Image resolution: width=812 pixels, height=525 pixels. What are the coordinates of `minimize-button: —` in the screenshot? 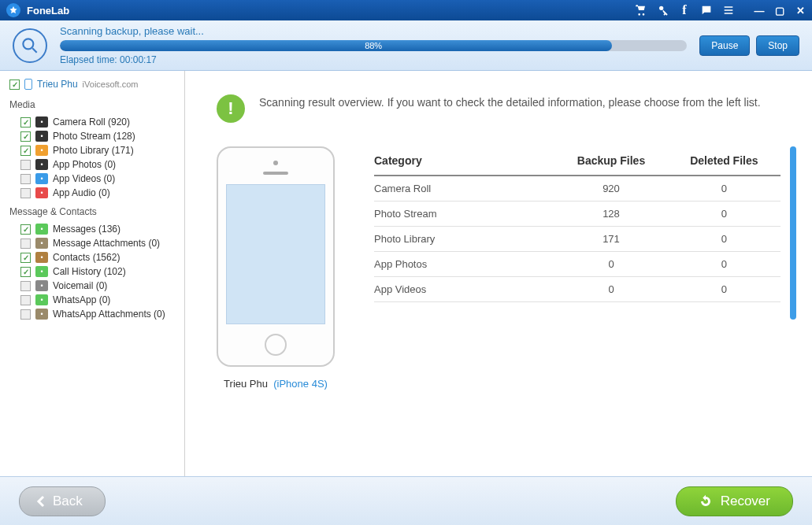 It's located at (759, 10).